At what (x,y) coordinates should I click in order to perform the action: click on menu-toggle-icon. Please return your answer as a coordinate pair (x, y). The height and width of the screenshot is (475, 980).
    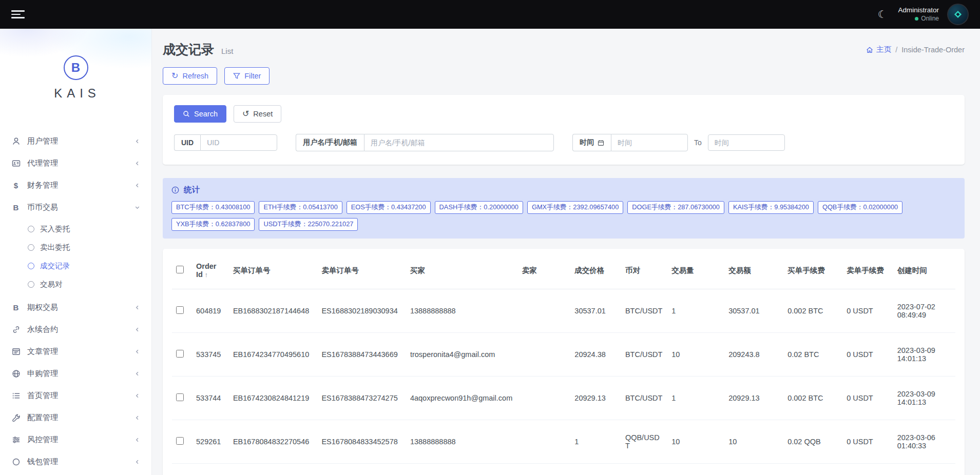
    Looking at the image, I should click on (18, 14).